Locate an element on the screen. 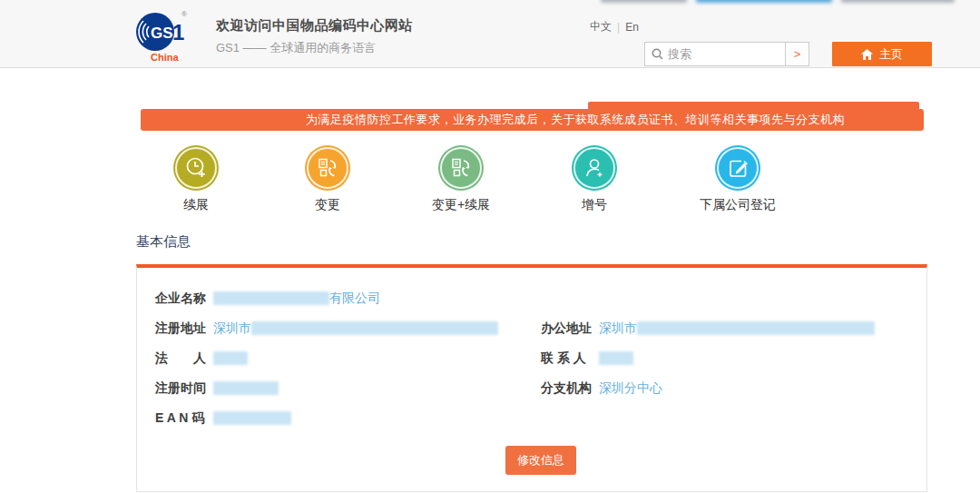 Image resolution: width=980 pixels, height=493 pixels. field-label: 企业名称 is located at coordinates (183, 299).